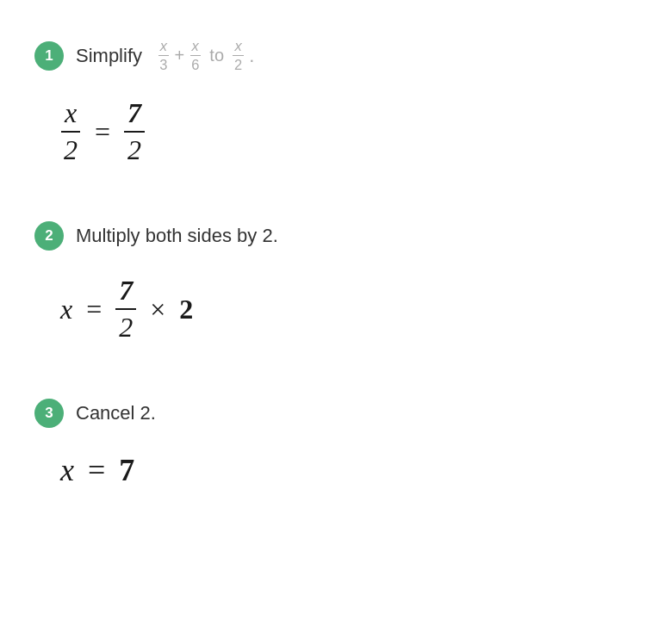 Image resolution: width=646 pixels, height=644 pixels. Describe the element at coordinates (96, 470) in the screenshot. I see `equals-3: =` at that location.